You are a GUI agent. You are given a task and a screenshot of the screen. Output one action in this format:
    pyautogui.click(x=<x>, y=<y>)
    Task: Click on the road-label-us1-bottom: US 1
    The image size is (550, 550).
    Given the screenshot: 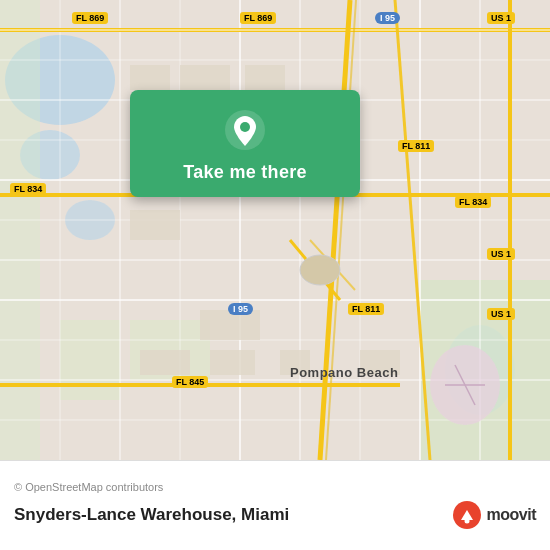 What is the action you would take?
    pyautogui.click(x=501, y=314)
    